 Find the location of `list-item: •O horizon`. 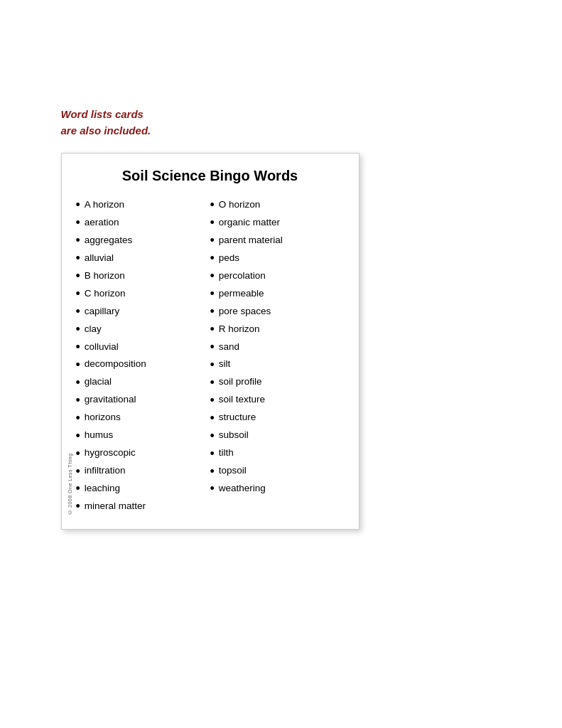

list-item: •O horizon is located at coordinates (277, 205).